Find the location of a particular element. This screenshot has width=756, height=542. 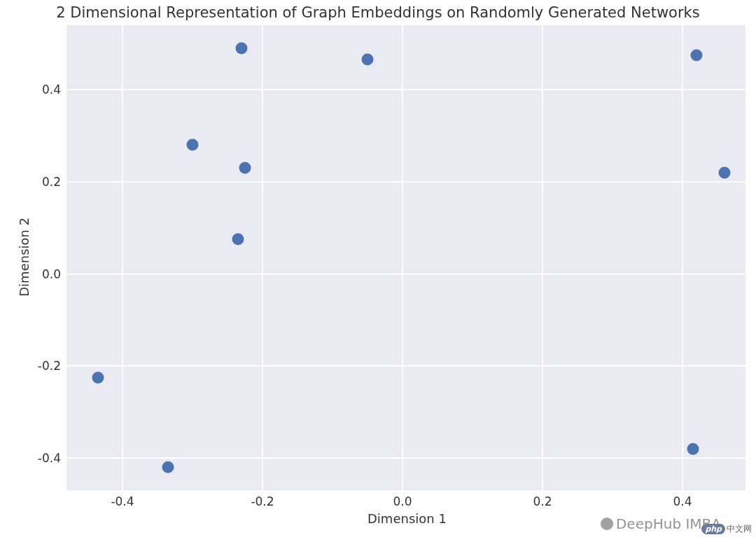

y-tick-label: 0.0 is located at coordinates (46, 274).